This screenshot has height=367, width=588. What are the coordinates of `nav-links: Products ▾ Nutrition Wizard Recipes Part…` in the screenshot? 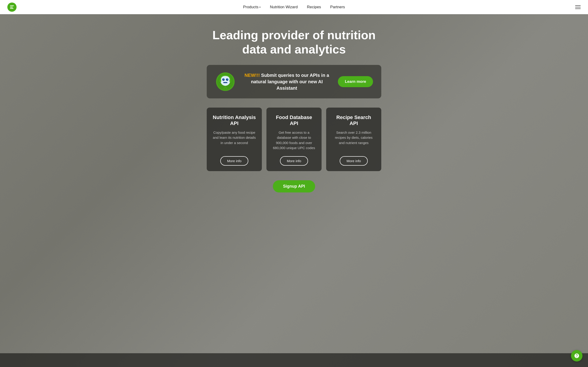 It's located at (294, 7).